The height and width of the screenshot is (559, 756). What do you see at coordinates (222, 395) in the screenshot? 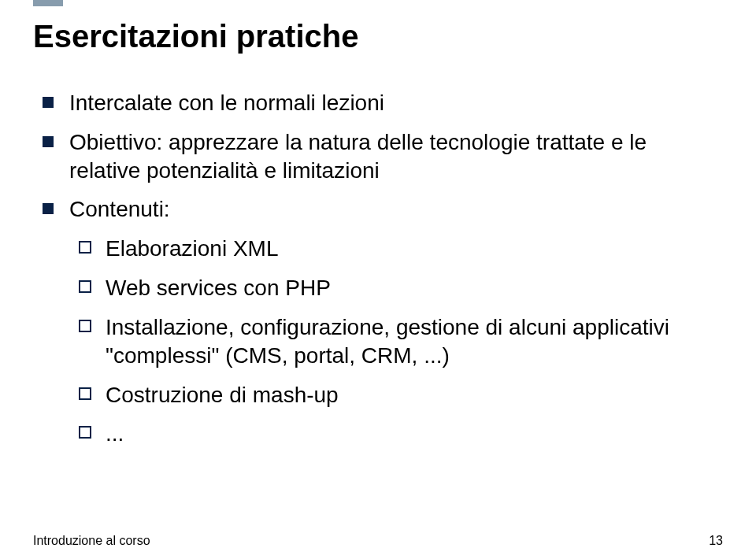
I see `bullet-text: Costruzione di mash-up` at bounding box center [222, 395].